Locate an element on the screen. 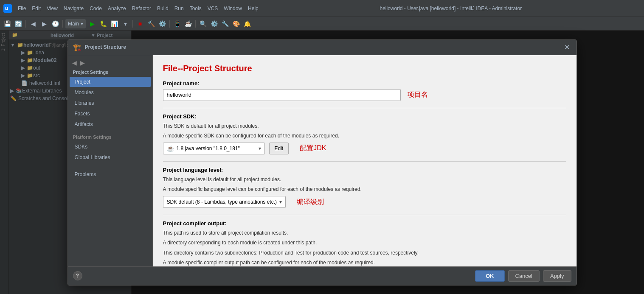 This screenshot has width=644, height=294. project-lang-label: Project language level: is located at coordinates (365, 170).